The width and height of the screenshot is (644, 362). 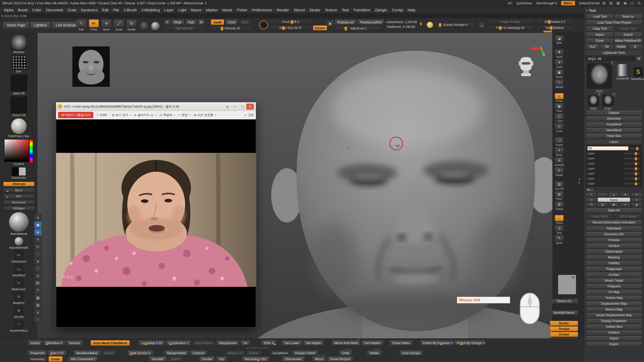 What do you see at coordinates (196, 10) in the screenshot?
I see `menu-item: Macro` at bounding box center [196, 10].